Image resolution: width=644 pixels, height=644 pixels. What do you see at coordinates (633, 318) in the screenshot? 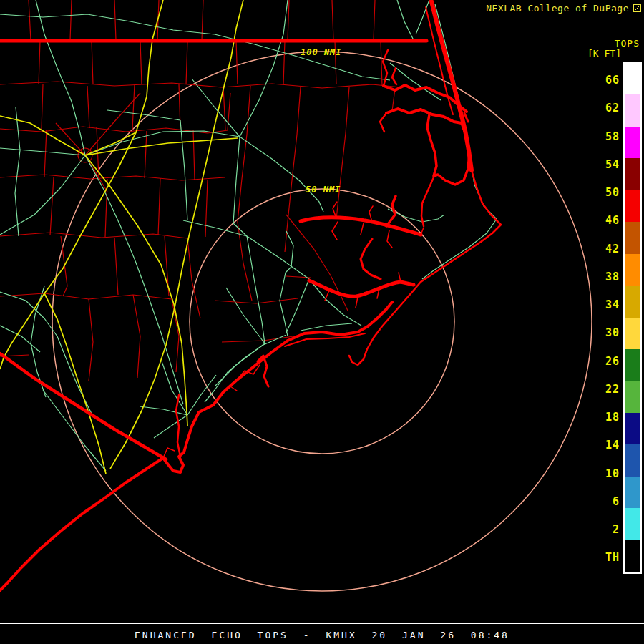
I see `color-scale-bar` at bounding box center [633, 318].